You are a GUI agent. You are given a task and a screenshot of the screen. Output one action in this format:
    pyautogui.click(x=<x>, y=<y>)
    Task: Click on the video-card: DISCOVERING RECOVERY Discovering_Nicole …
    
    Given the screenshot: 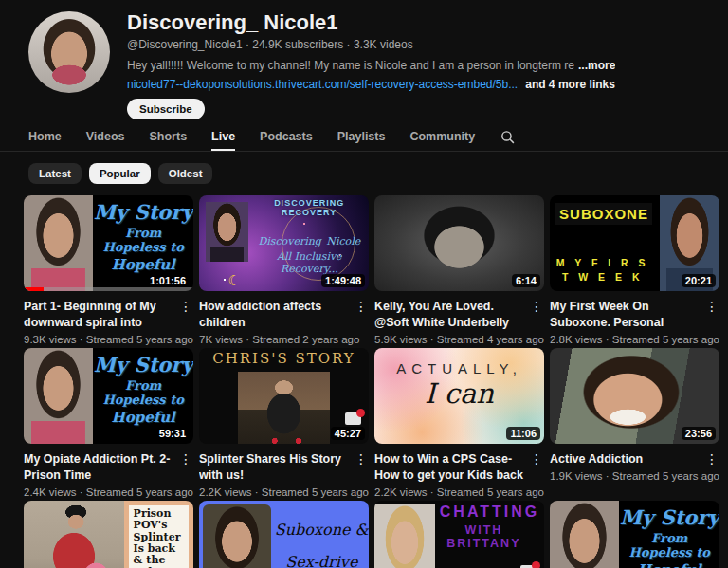 What is the action you would take?
    pyautogui.click(x=284, y=267)
    